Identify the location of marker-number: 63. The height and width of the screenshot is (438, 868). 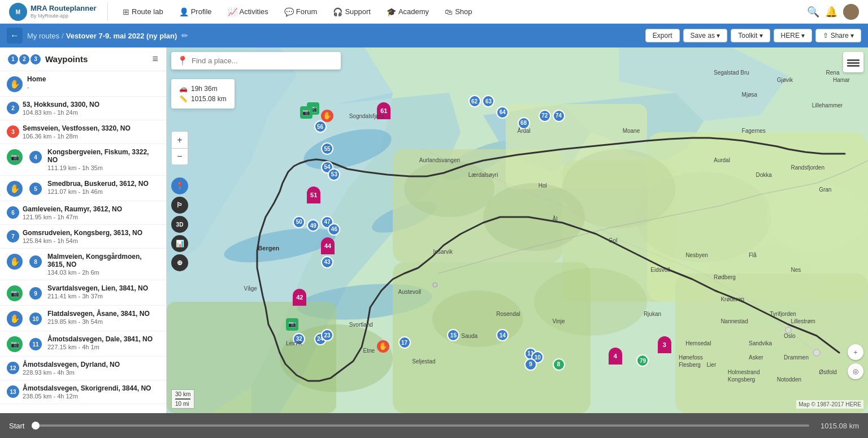
(488, 101).